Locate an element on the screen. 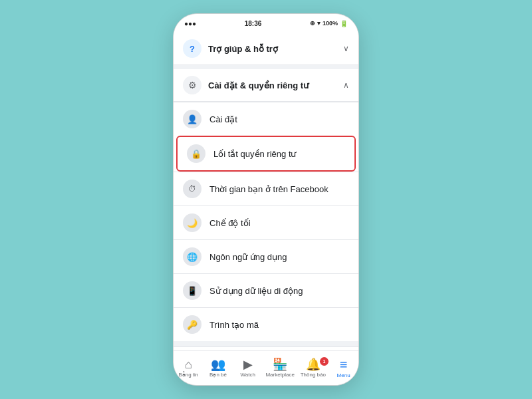 Image resolution: width=532 pixels, height=399 pixels. time-facebook-label: Thời gian bạn ở trên Facebook is located at coordinates (279, 189).